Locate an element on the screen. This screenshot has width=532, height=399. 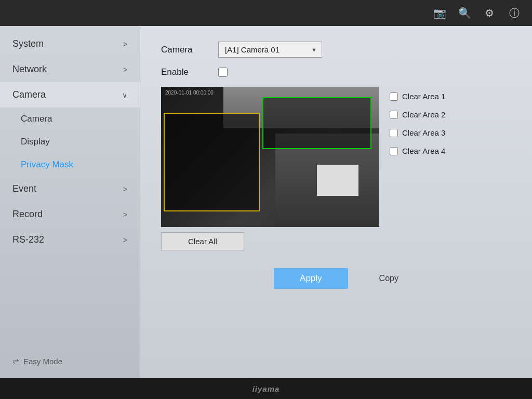
area1-checkbox is located at coordinates (394, 97).